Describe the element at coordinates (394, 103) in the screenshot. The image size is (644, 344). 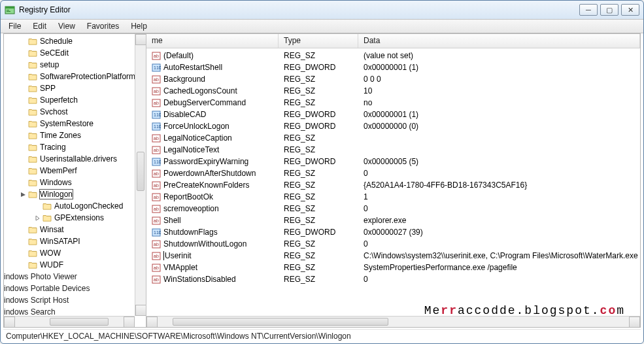
I see `value-row: abDebugServerCommandREG_SZno` at that location.